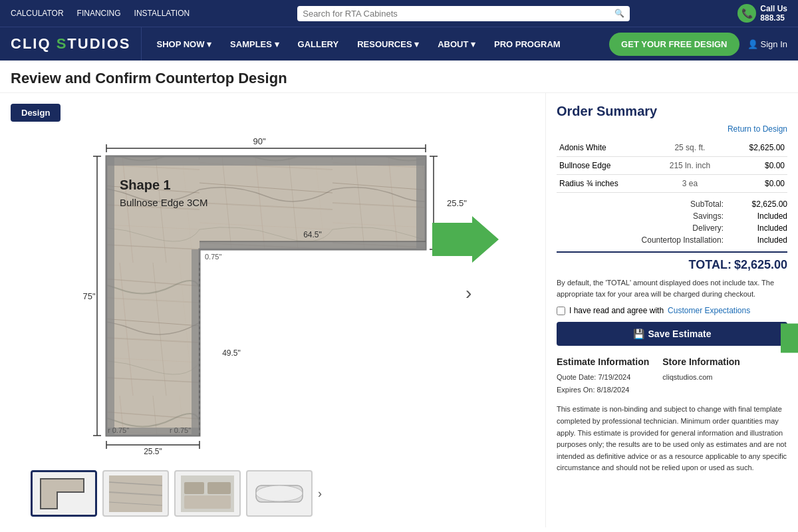 Image resolution: width=798 pixels, height=532 pixels. I want to click on call-text: Call Us 888.35, so click(774, 13).